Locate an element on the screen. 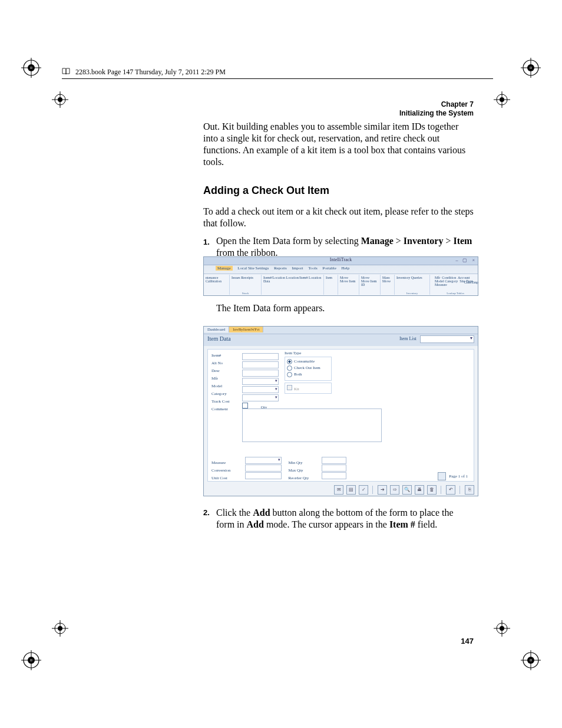  field-label: Reorder Qty is located at coordinates (305, 478).